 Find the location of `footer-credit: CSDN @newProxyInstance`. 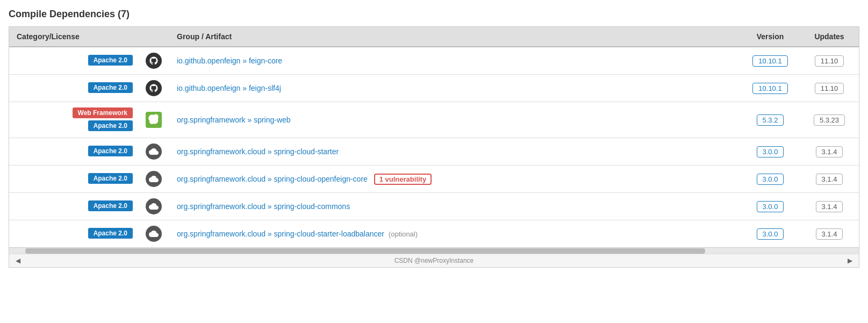

footer-credit: CSDN @newProxyInstance is located at coordinates (434, 261).